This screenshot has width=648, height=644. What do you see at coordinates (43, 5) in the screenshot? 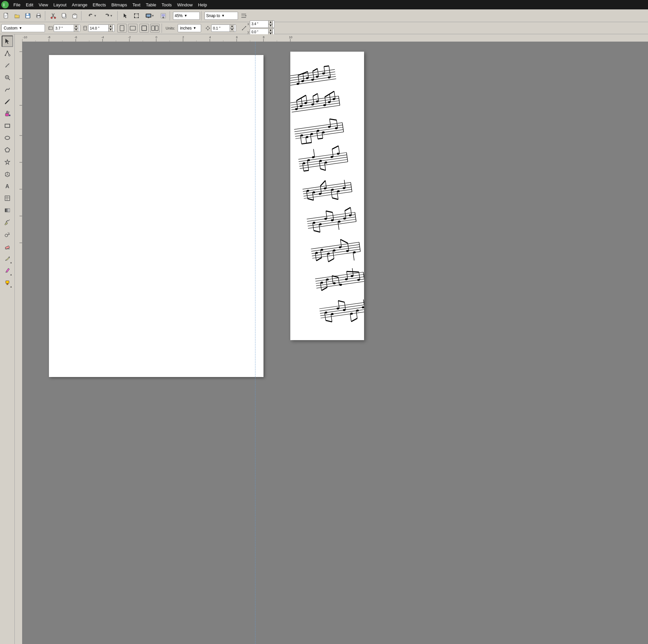
I see `menu-view: View` at bounding box center [43, 5].